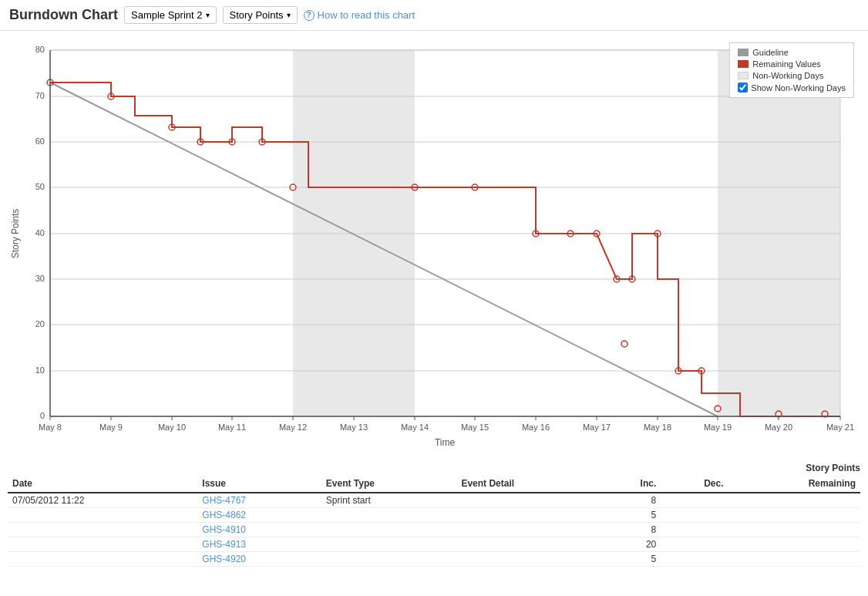 The height and width of the screenshot is (596, 868). I want to click on y-label-60: 60, so click(40, 141).